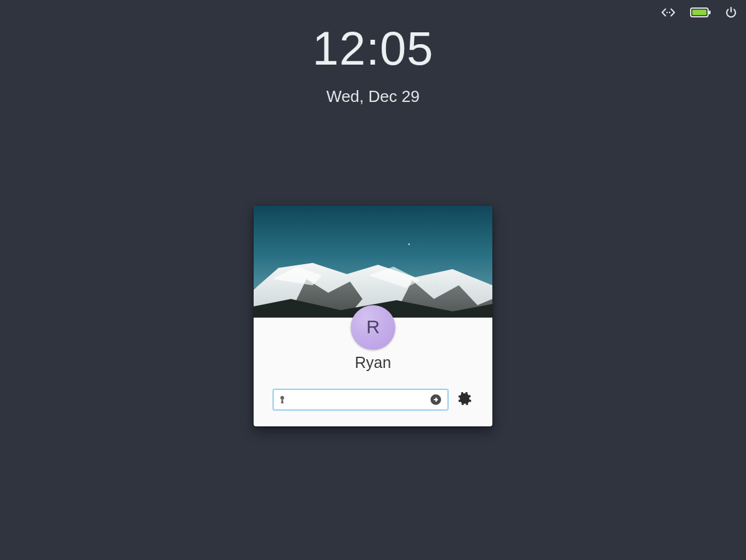 The width and height of the screenshot is (746, 560). What do you see at coordinates (436, 400) in the screenshot?
I see `submit-arrow-icon` at bounding box center [436, 400].